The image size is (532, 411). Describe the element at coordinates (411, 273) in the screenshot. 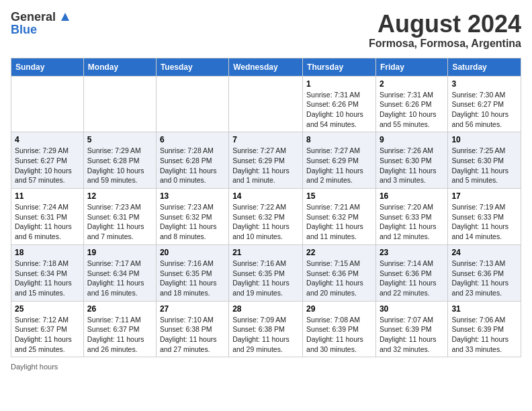

I see `calendar-cell: 23Sunrise: 7:14 AMSunset: 6:36 PMDayligh…` at that location.